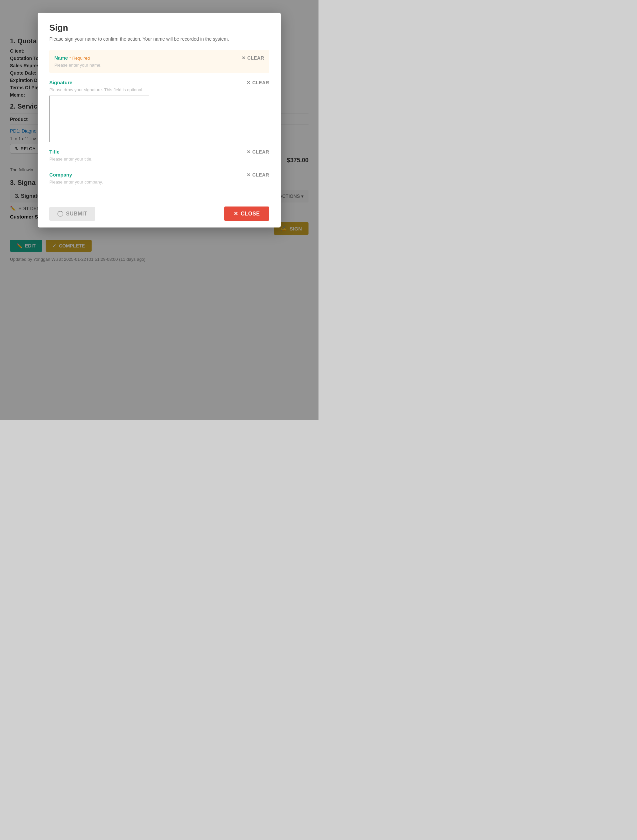  I want to click on name-placeholder: Please enter your name., so click(160, 65).